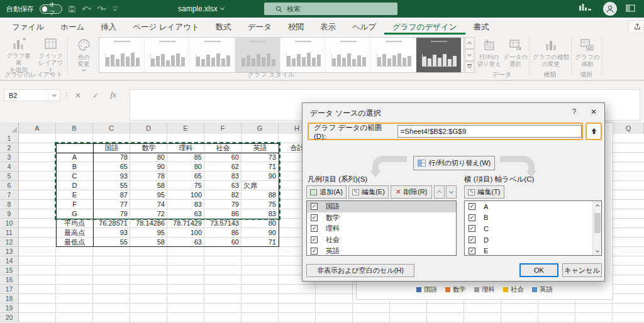 This screenshot has height=323, width=644. Describe the element at coordinates (489, 131) in the screenshot. I see `chart-data-range-input: =Sheet4!$B$2:$G$9` at that location.